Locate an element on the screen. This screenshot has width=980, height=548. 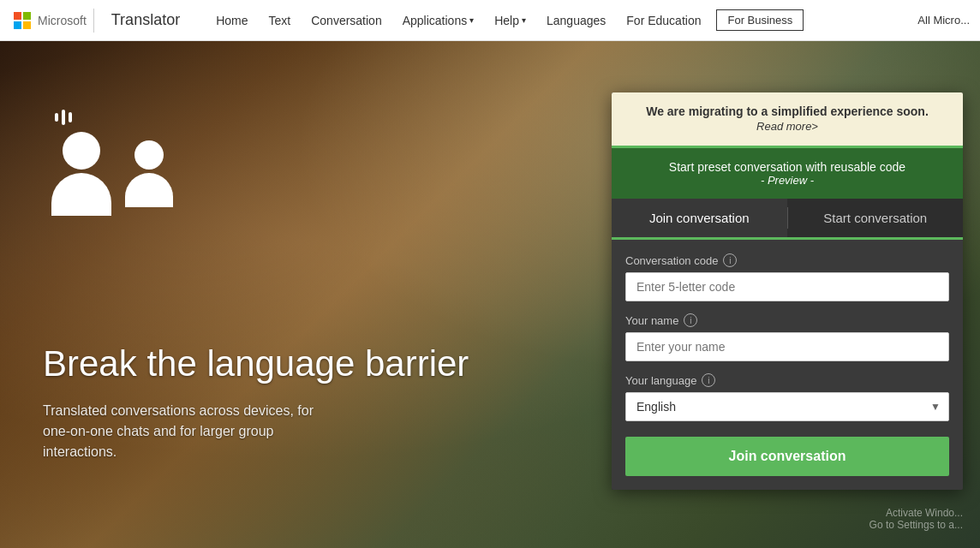
logo-area: Microsoft Translator is located at coordinates (104, 21).